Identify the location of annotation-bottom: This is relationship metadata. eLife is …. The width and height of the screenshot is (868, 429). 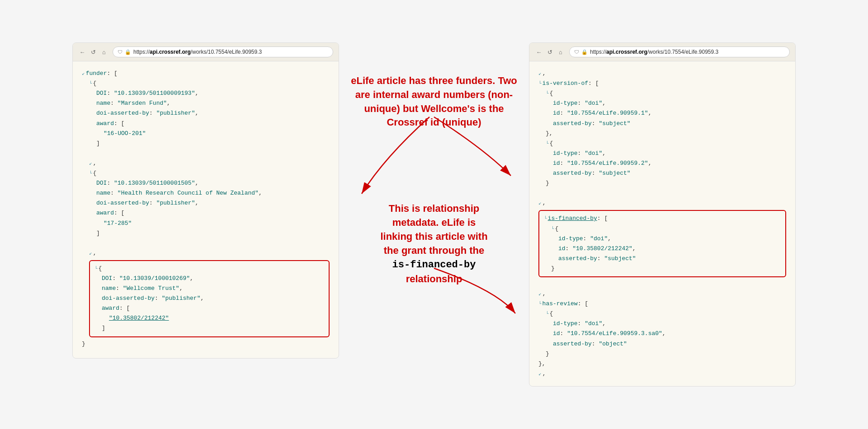
(434, 244).